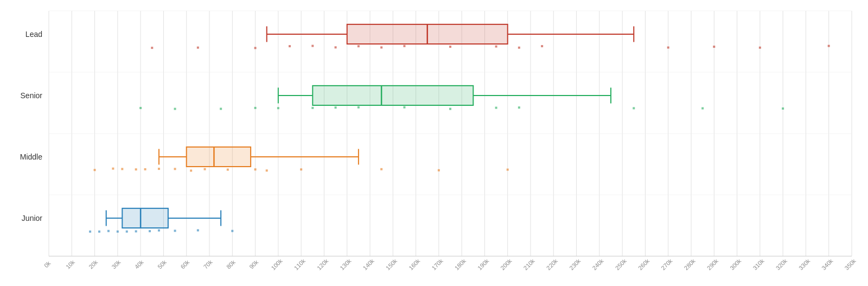 The width and height of the screenshot is (868, 286). What do you see at coordinates (552, 264) in the screenshot?
I see `x-axis-label: 220k` at bounding box center [552, 264].